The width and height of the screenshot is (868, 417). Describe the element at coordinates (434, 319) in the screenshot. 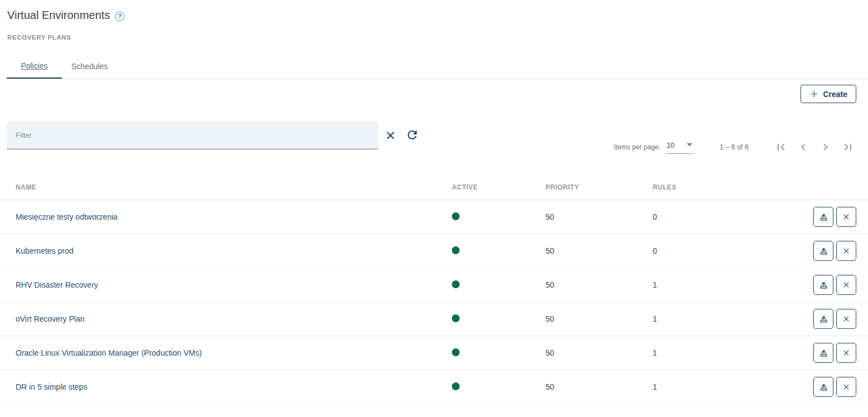

I see `table-row: oVirt Recovery Plan 50 1` at that location.